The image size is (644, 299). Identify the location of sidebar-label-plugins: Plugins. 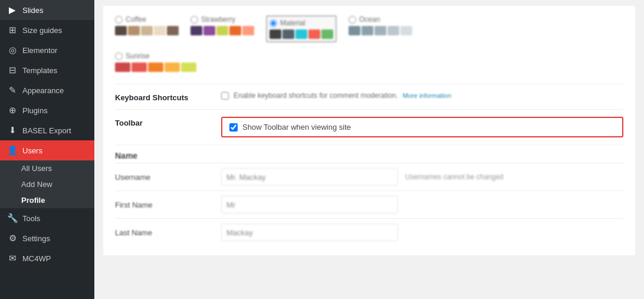
(35, 111).